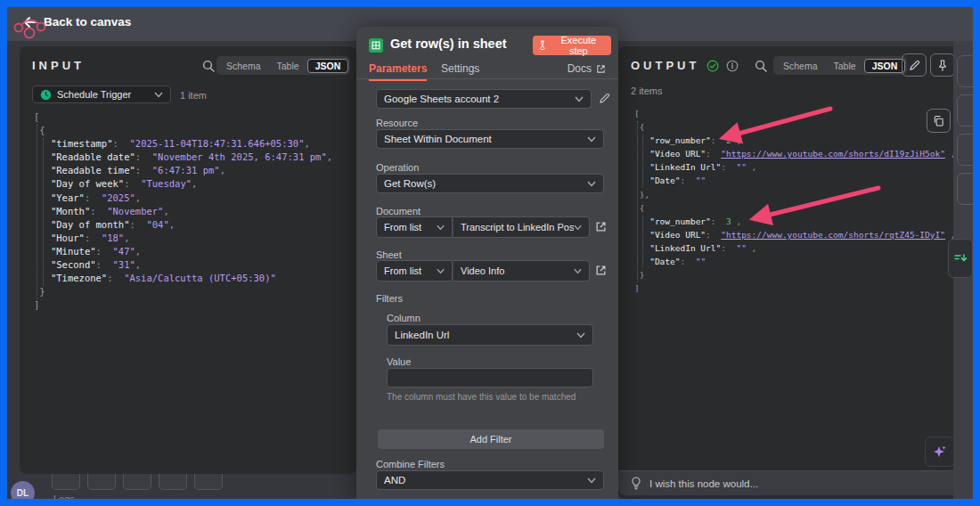  Describe the element at coordinates (786, 201) in the screenshot. I see `output-json-view: [ { "row_number": 2 , "Video URL": "http…` at that location.